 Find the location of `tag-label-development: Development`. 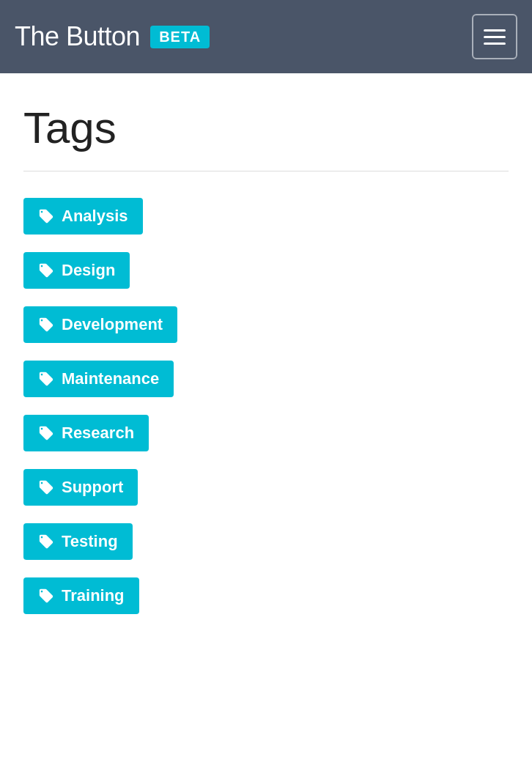

tag-label-development: Development is located at coordinates (112, 325).